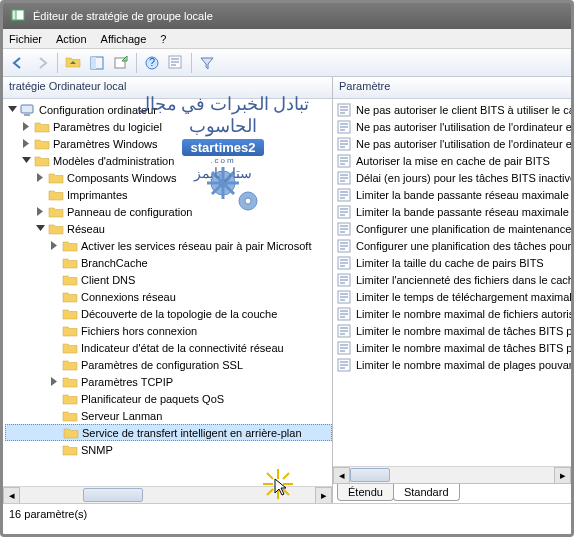 This screenshot has width=574, height=537. I want to click on tab-extended: Étendu, so click(366, 492).